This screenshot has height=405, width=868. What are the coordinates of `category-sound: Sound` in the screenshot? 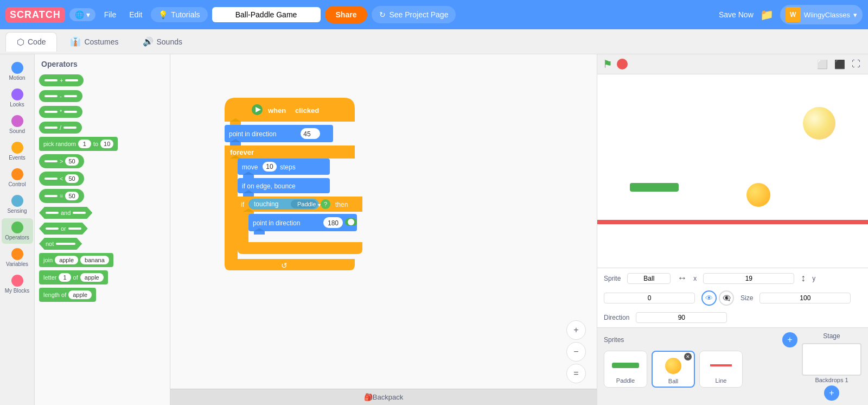 It's located at (17, 125).